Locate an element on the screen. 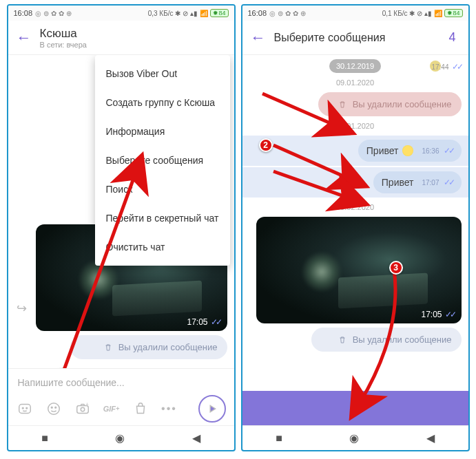 This screenshot has height=459, width=476. statusbar: 16:08 ◎⊚✿✿⊕ 0,3 КБ/с ✱⊘▴▮📶 ✹84 is located at coordinates (121, 13).